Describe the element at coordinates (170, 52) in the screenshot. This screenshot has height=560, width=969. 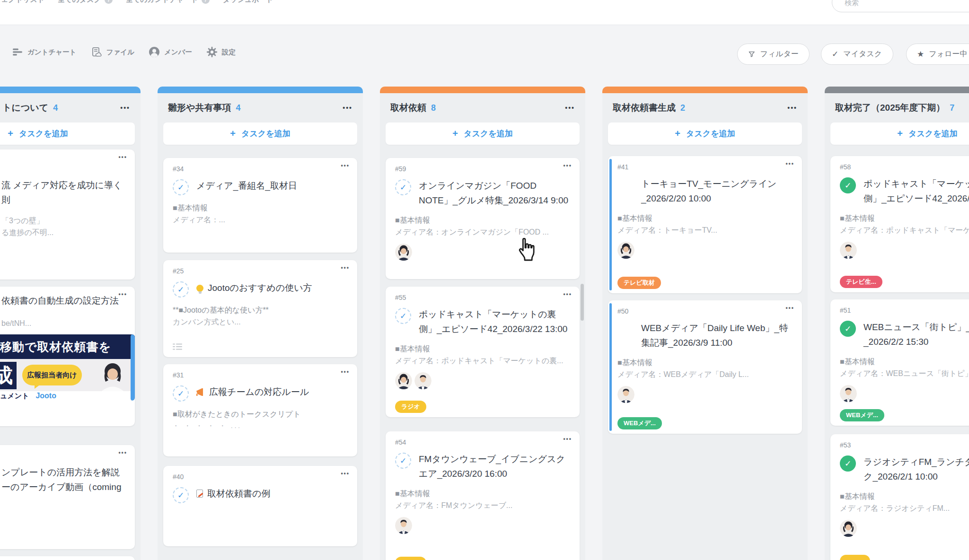
I see `toolbar-members: メンバー` at that location.